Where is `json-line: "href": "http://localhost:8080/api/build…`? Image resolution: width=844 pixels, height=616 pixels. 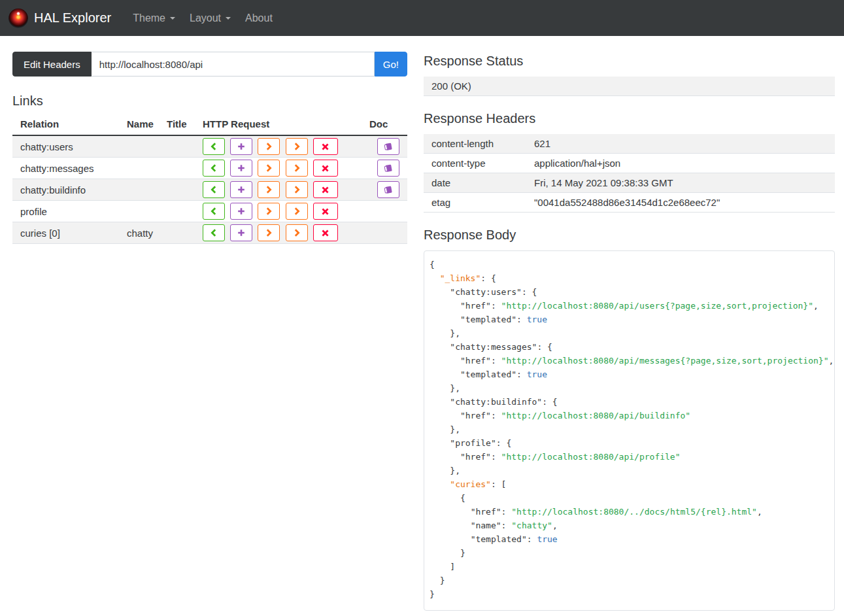 json-line: "href": "http://localhost:8080/api/build… is located at coordinates (629, 416).